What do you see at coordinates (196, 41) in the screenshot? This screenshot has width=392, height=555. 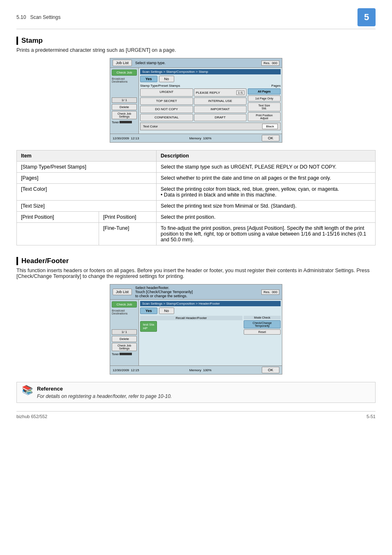 I see `stamp-title: Stamp` at bounding box center [196, 41].